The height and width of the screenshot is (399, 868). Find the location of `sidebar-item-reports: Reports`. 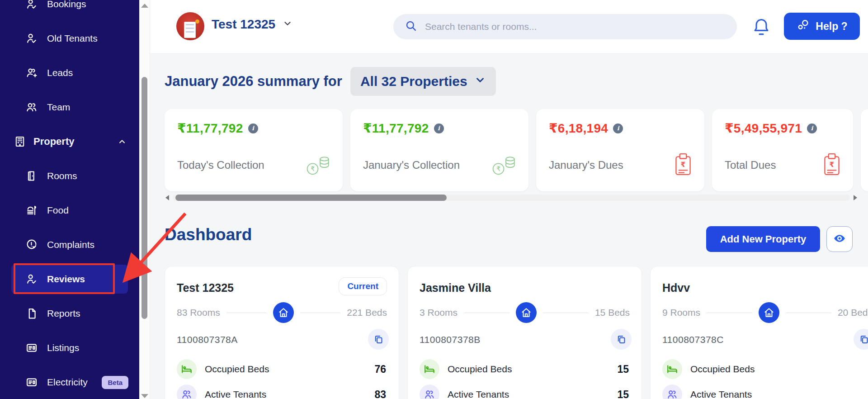

sidebar-item-reports: Reports is located at coordinates (70, 314).